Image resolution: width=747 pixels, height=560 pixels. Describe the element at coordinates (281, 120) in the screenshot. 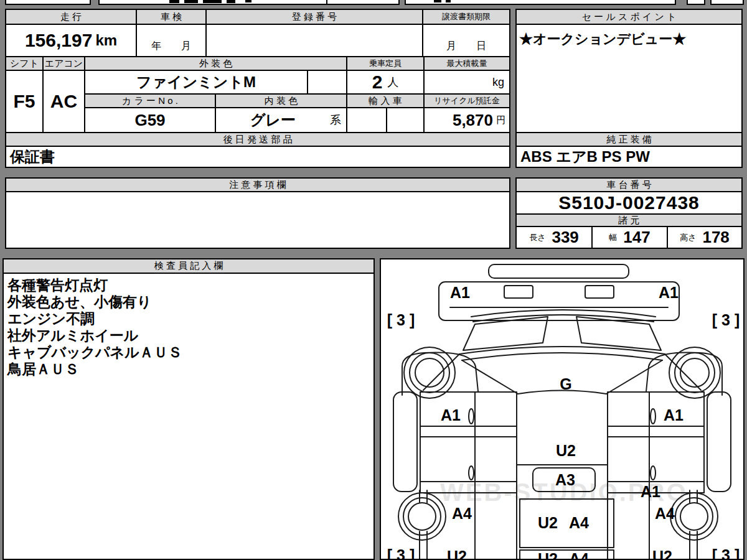

I see `interior-color-value: グレー 系` at that location.